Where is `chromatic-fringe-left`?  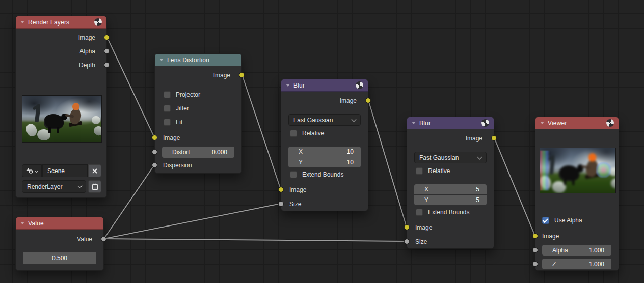 chromatic-fringe-left is located at coordinates (545, 170).